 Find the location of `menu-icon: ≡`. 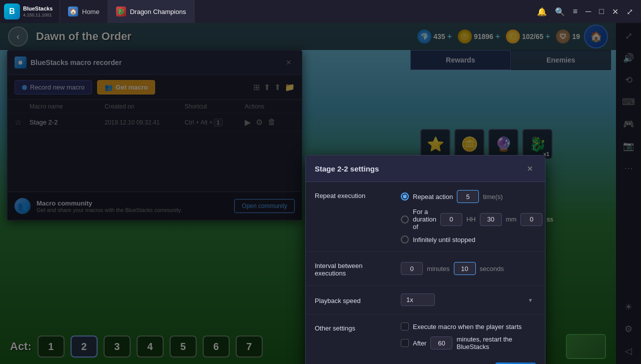

menu-icon: ≡ is located at coordinates (575, 12).